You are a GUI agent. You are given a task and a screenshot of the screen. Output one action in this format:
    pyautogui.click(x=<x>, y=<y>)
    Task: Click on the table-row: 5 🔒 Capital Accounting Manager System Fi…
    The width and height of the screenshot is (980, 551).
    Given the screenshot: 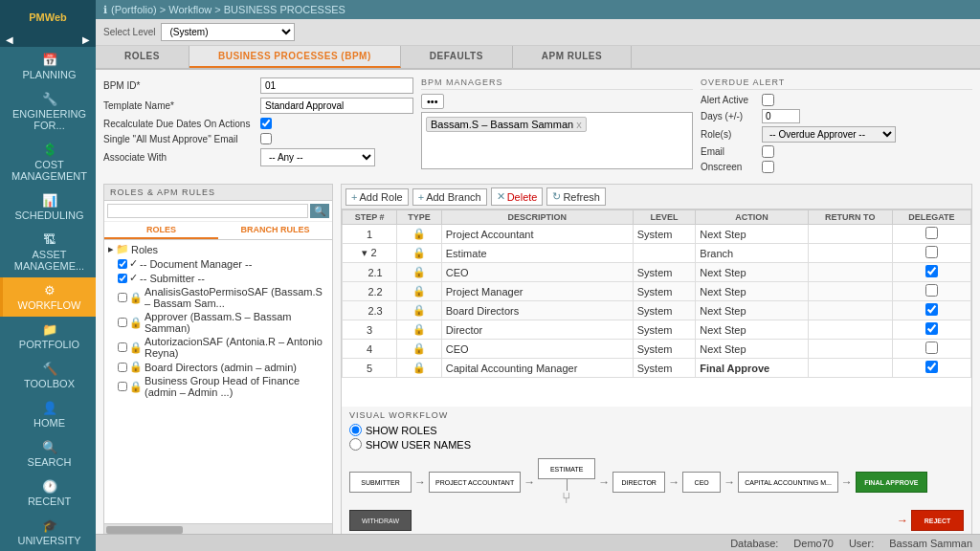 What is the action you would take?
    pyautogui.click(x=657, y=368)
    